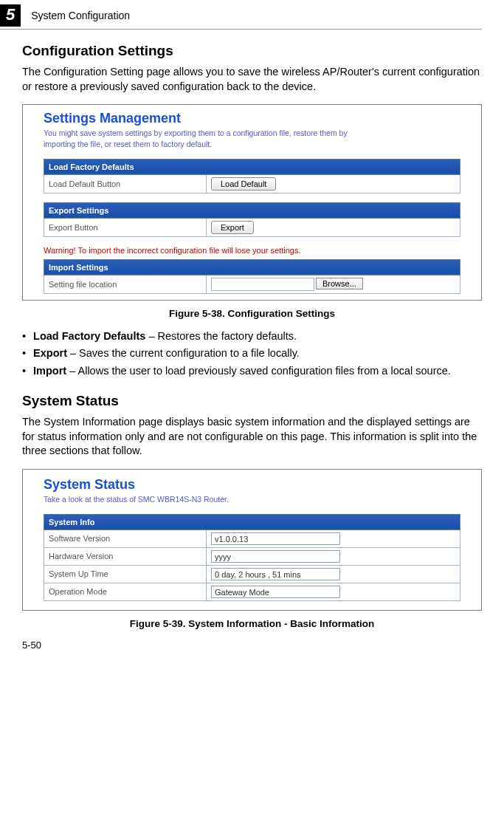  What do you see at coordinates (252, 220) in the screenshot?
I see `table-export-settings: Export Settings Export Button Export` at bounding box center [252, 220].